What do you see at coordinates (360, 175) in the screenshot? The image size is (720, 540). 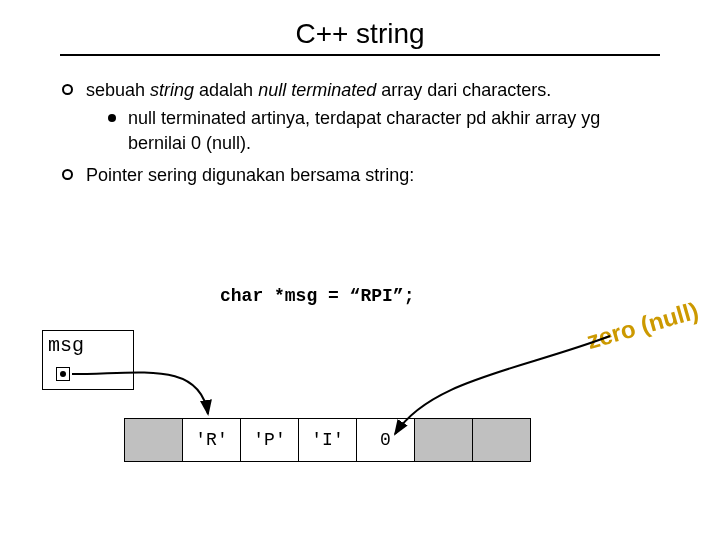 I see `bullet-2: Pointer sering digunakan bersama string:` at bounding box center [360, 175].